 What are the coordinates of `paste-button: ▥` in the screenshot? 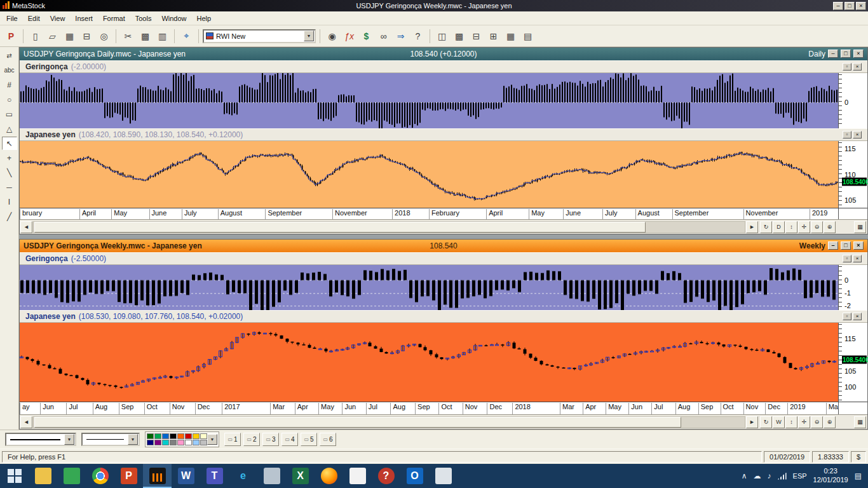 It's located at (163, 36).